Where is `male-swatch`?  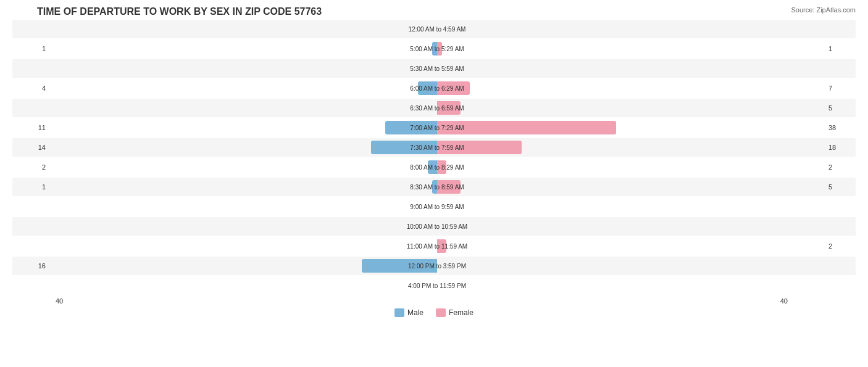
male-swatch is located at coordinates (399, 313).